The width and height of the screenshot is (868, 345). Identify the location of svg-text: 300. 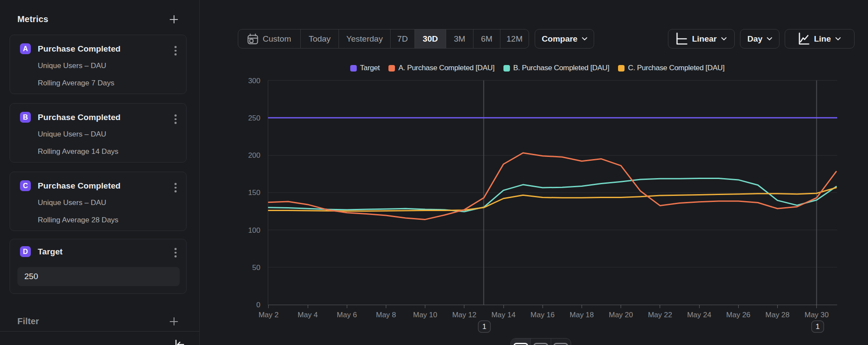
(254, 81).